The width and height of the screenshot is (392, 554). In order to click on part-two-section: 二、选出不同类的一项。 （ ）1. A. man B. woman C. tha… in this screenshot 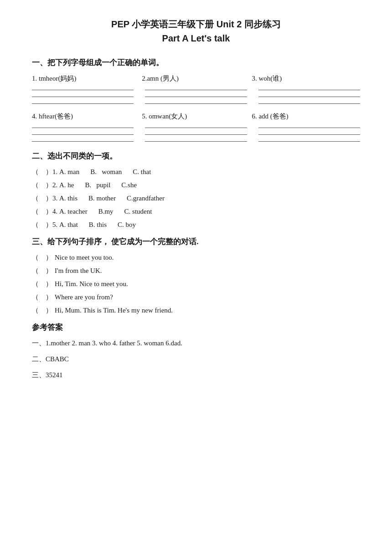, I will do `click(196, 190)`.